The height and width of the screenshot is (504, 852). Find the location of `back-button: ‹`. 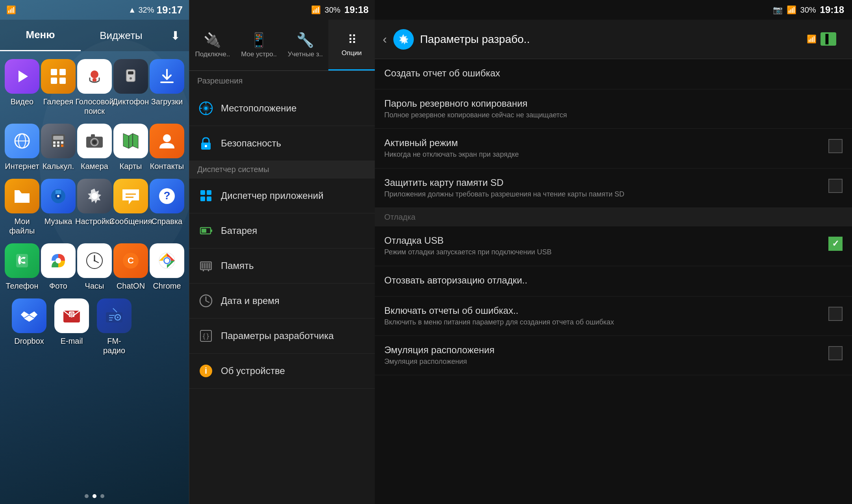

back-button: ‹ is located at coordinates (385, 39).